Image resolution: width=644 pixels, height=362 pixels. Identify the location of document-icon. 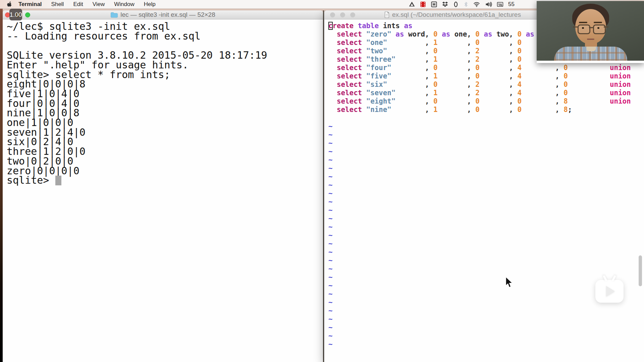
(387, 15).